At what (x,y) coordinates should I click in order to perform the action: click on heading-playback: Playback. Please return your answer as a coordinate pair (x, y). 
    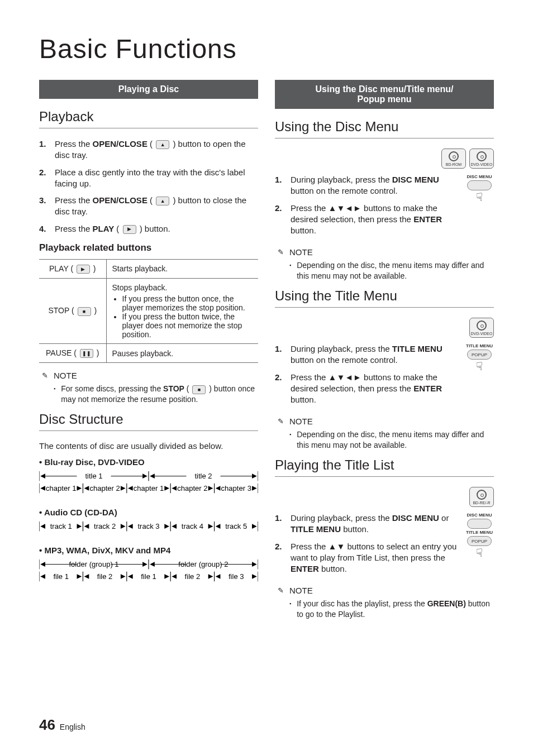
    Looking at the image, I should click on (149, 118).